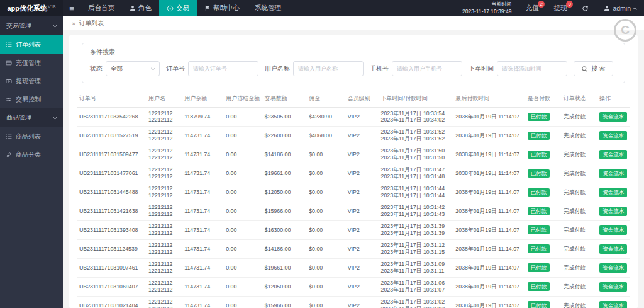 This screenshot has height=308, width=644. I want to click on order-no-field: 订单号, so click(213, 69).